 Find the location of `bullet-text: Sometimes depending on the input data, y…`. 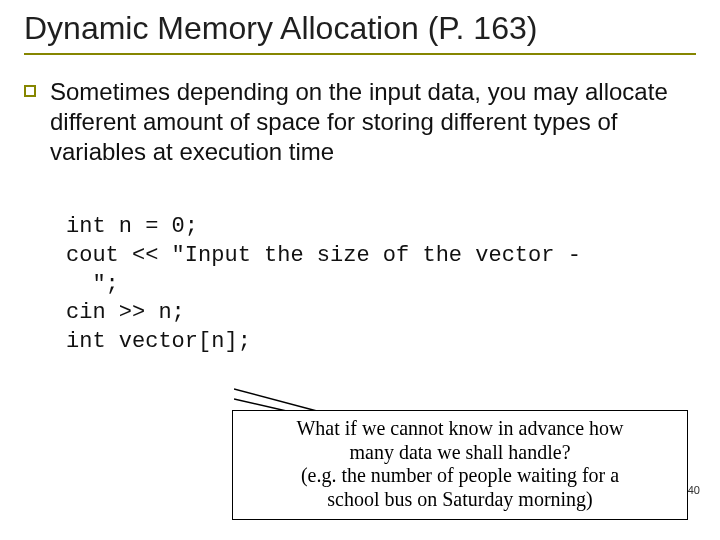

bullet-text: Sometimes depending on the input data, y… is located at coordinates (373, 122).